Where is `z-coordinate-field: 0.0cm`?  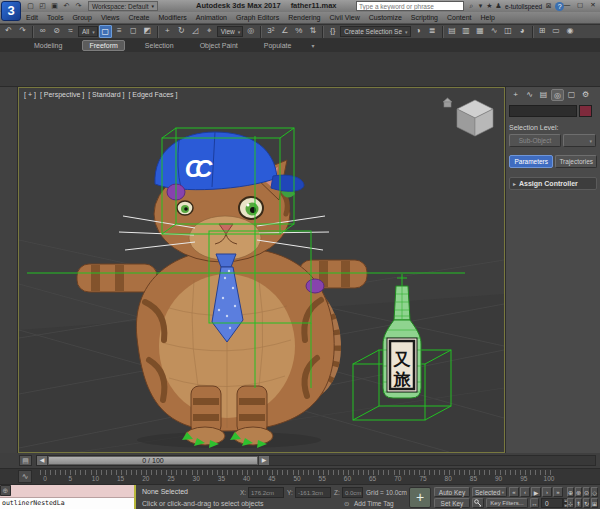
z-coordinate-field: 0.0cm is located at coordinates (352, 492).